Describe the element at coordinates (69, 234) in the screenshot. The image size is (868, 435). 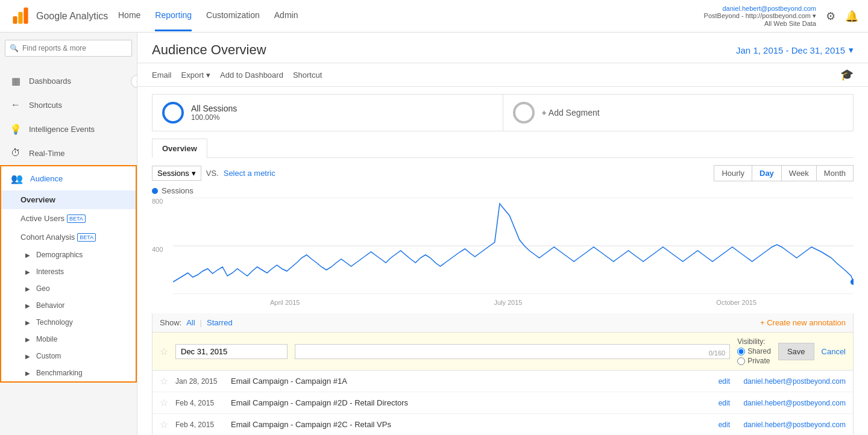
I see `sidebar: ‹ 🔍 ▦ Dashboards ← Shortcuts 💡 Intellige…` at that location.